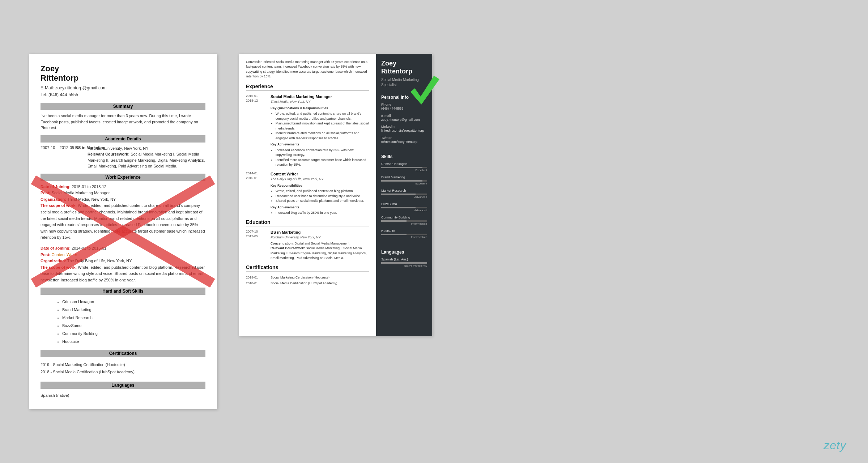  Describe the element at coordinates (123, 274) in the screenshot. I see `bad-work2-scope: The scope of work: Wrote, edited, and pu…` at that location.